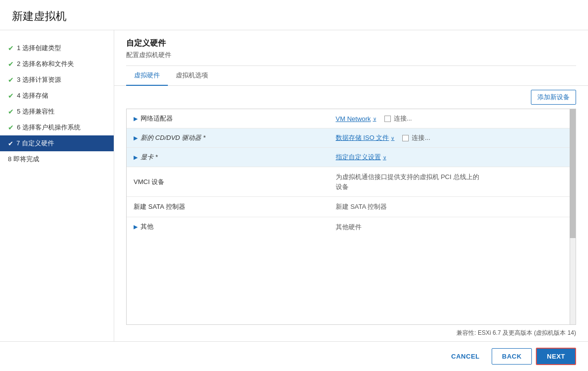 This screenshot has height=371, width=588. Describe the element at coordinates (351, 227) in the screenshot. I see `hardware-row-row-other: ▶其他其他硬件` at that location.